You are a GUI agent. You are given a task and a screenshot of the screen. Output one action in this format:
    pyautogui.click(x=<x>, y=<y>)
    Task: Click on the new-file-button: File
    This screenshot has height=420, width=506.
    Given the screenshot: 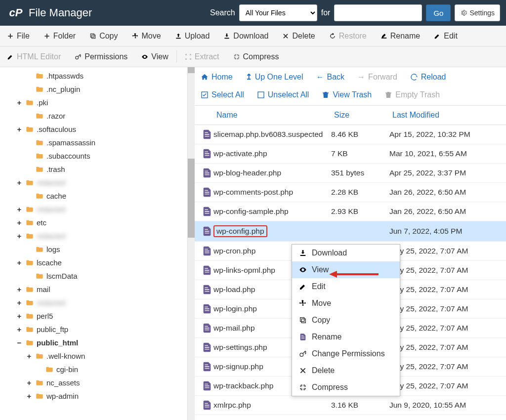 What is the action you would take?
    pyautogui.click(x=18, y=36)
    